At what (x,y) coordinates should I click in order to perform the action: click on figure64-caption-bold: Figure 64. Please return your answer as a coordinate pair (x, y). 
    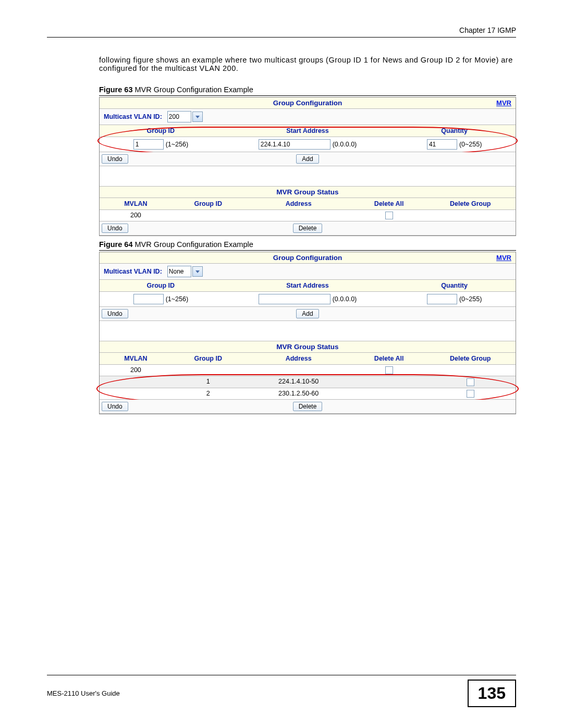
    Looking at the image, I should click on (116, 244).